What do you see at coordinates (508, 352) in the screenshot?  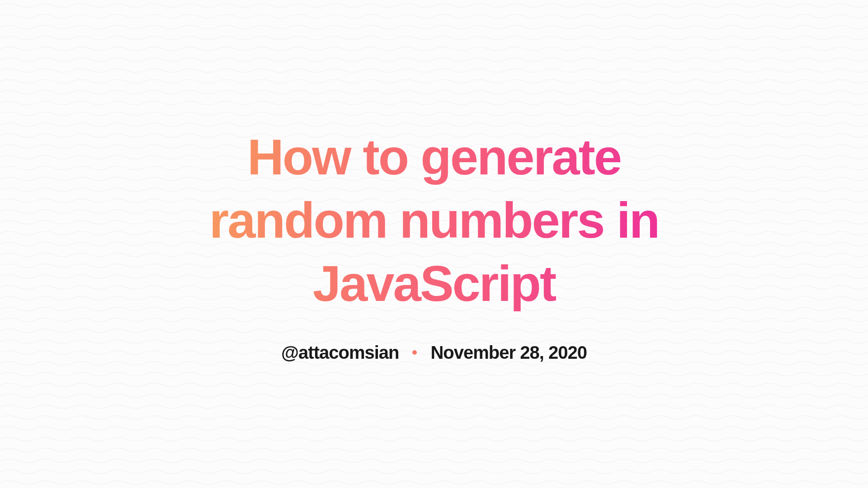 I see `publish-date: November 28, 2020` at bounding box center [508, 352].